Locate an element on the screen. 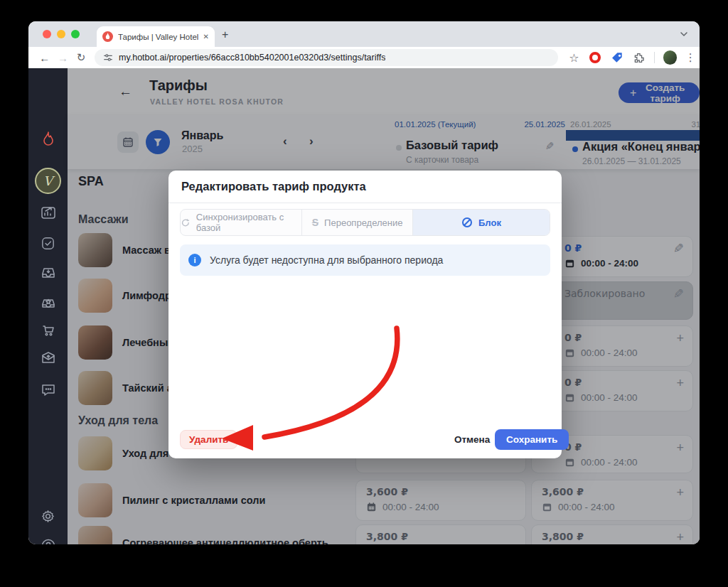 This screenshot has width=728, height=587. inbox-download-icon is located at coordinates (48, 273).